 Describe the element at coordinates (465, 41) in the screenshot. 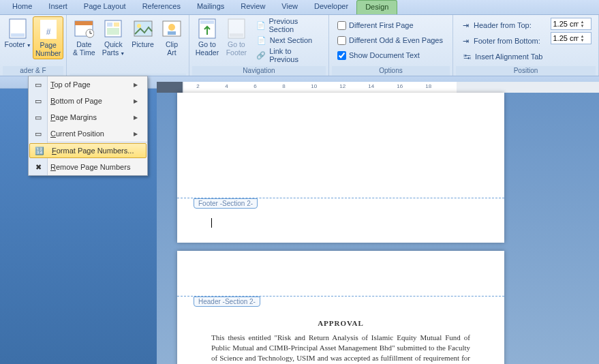

I see `footer-bottom-icon: ⇥` at that location.